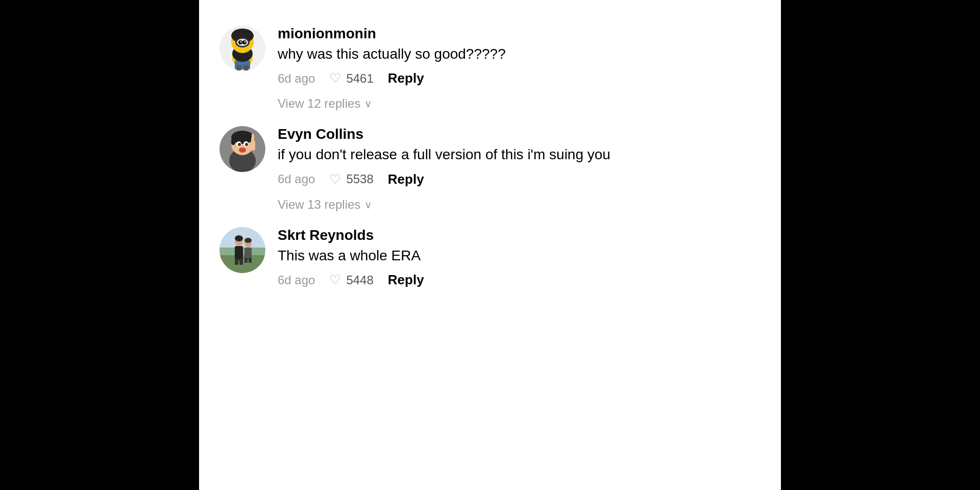 This screenshot has width=980, height=490. What do you see at coordinates (490, 151) in the screenshot?
I see `comment-row: Evyn Collins if you don't release a full…` at bounding box center [490, 151].